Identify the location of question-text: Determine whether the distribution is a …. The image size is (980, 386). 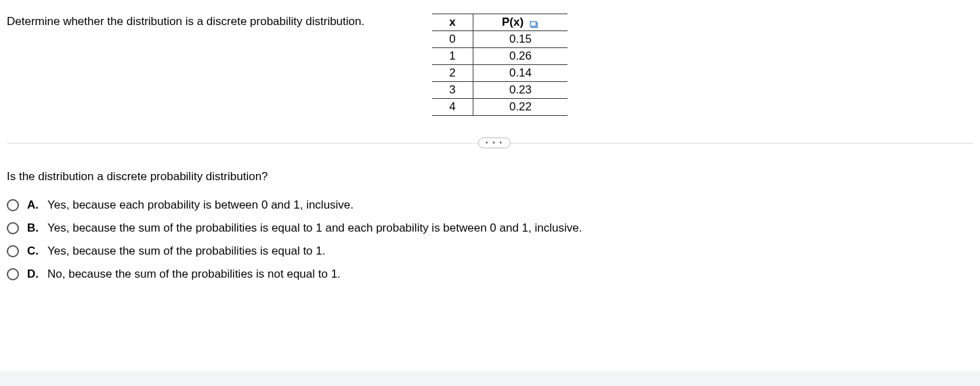
(186, 21).